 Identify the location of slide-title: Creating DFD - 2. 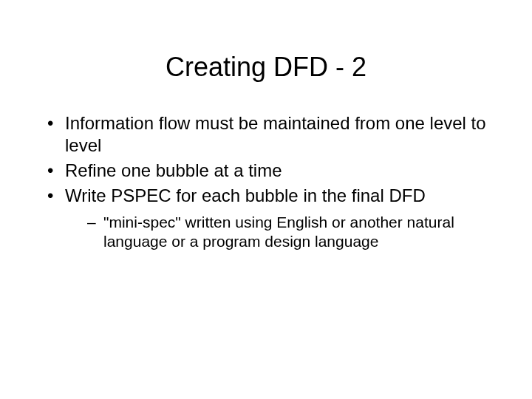
(266, 67).